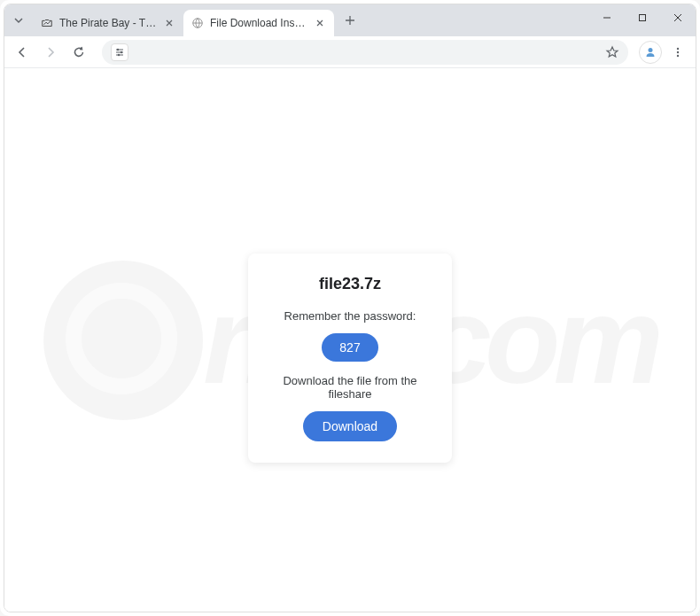 The width and height of the screenshot is (700, 616). Describe the element at coordinates (120, 52) in the screenshot. I see `site-settings-icon` at that location.